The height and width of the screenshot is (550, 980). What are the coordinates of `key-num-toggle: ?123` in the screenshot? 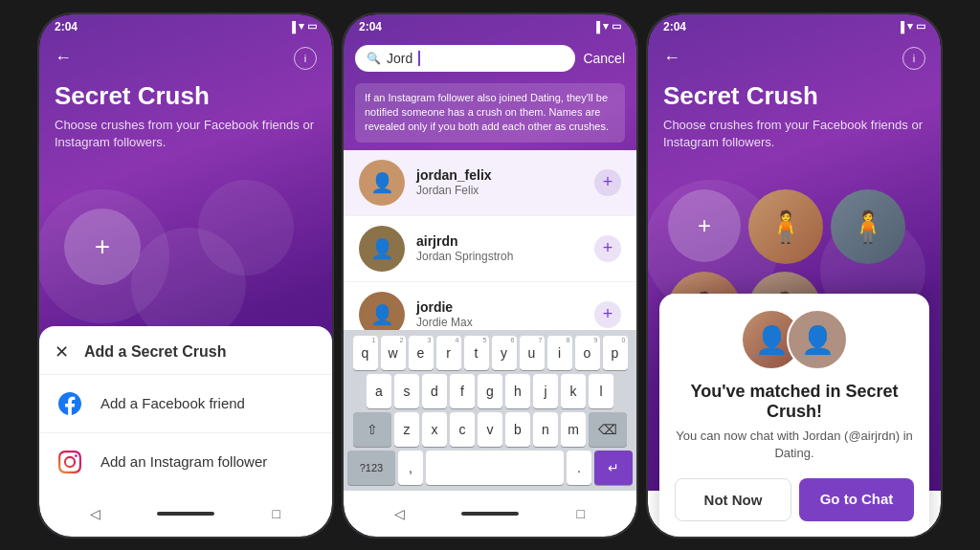 It's located at (371, 468).